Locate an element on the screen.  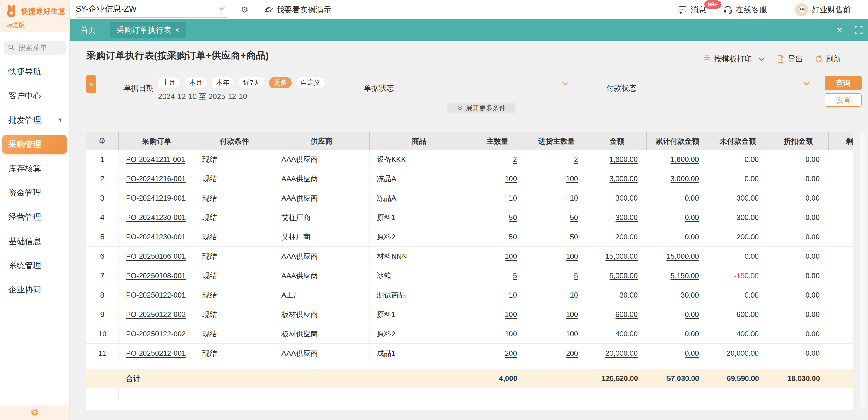
in-qty-link: 2 is located at coordinates (576, 159).